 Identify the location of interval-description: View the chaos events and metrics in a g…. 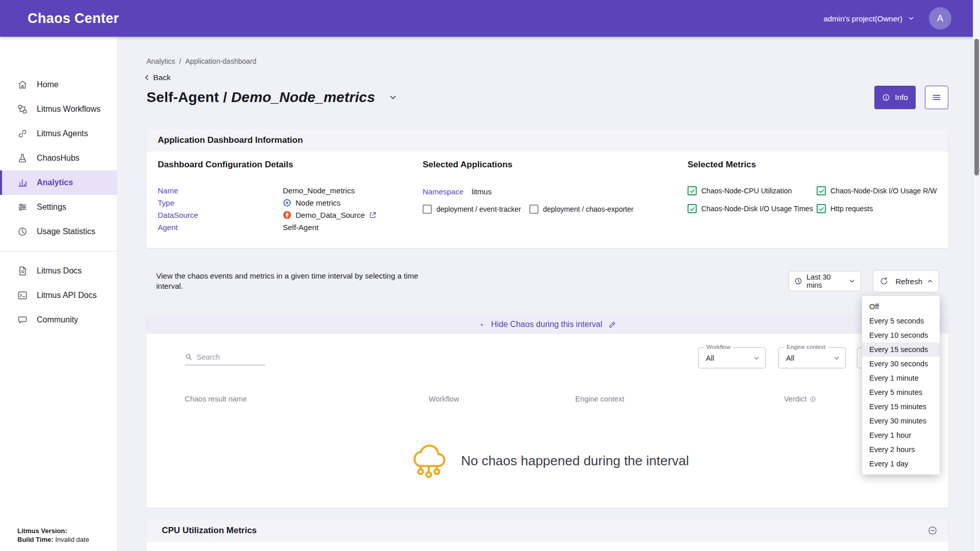
(287, 281).